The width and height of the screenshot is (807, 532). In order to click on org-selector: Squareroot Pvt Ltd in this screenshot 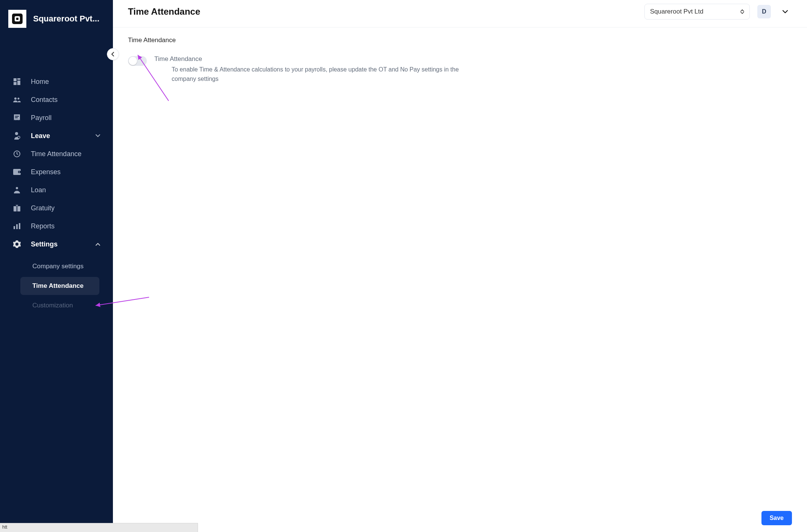, I will do `click(697, 12)`.